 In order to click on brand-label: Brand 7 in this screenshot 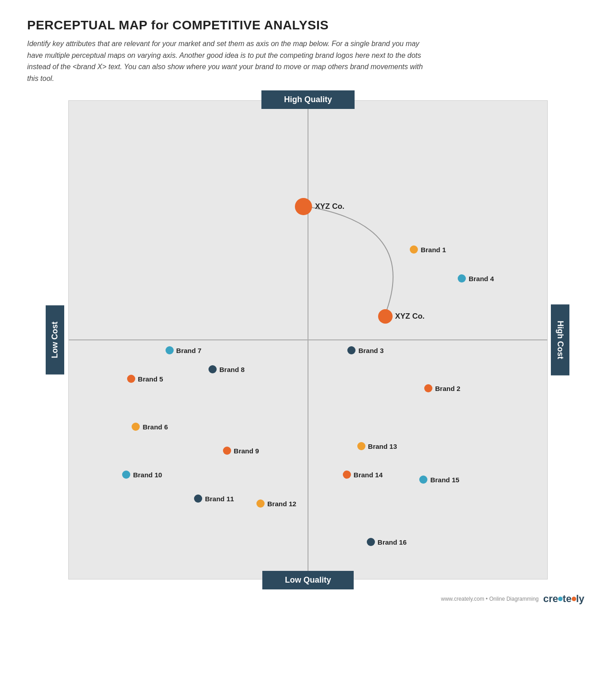, I will do `click(189, 350)`.